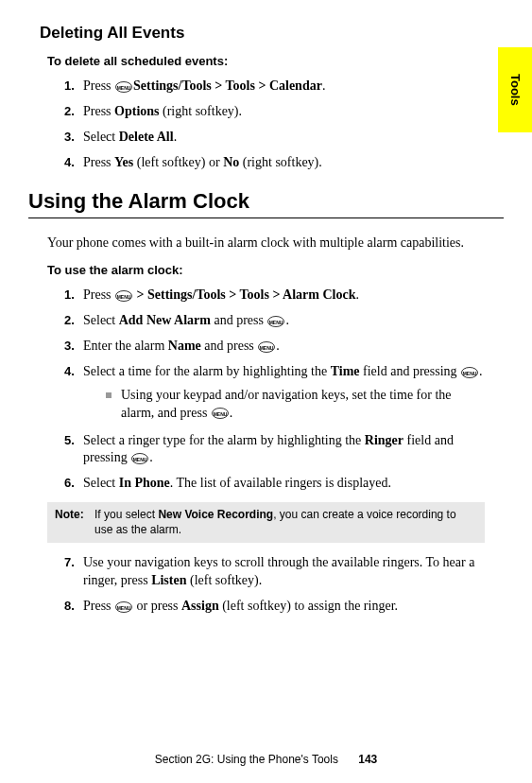 Image resolution: width=532 pixels, height=783 pixels. I want to click on footer-section: Section 2G: Using the Phone's Tools, so click(247, 759).